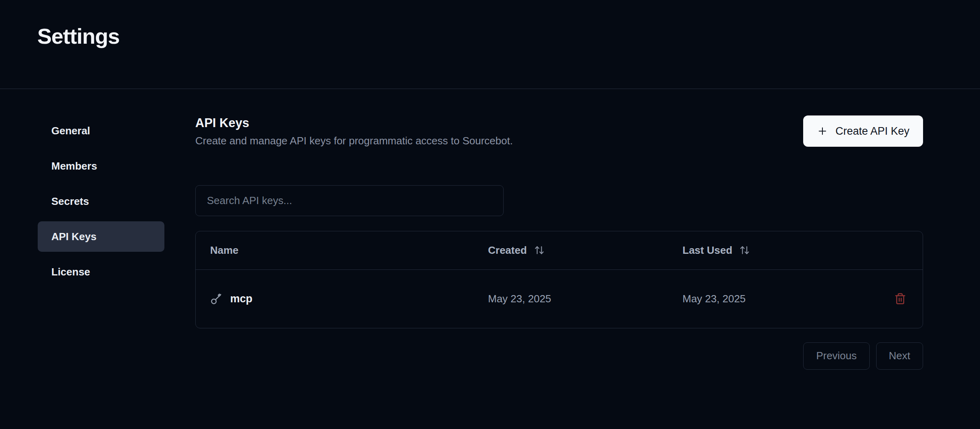  Describe the element at coordinates (516, 250) in the screenshot. I see `column-header-created-sort: Created` at that location.